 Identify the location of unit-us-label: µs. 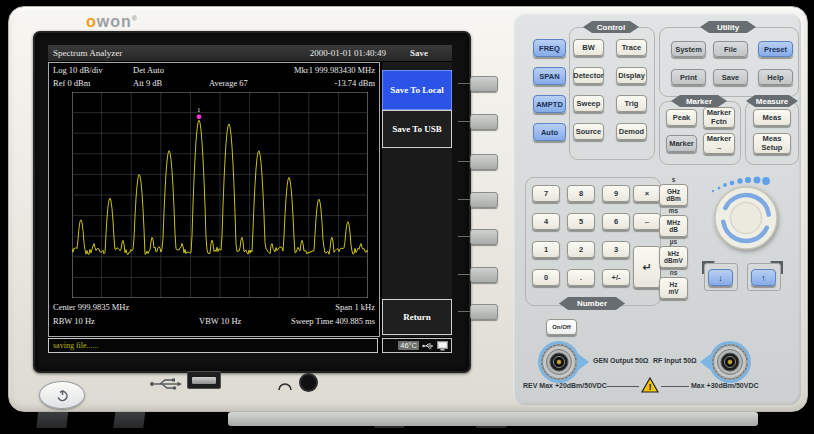
(674, 242).